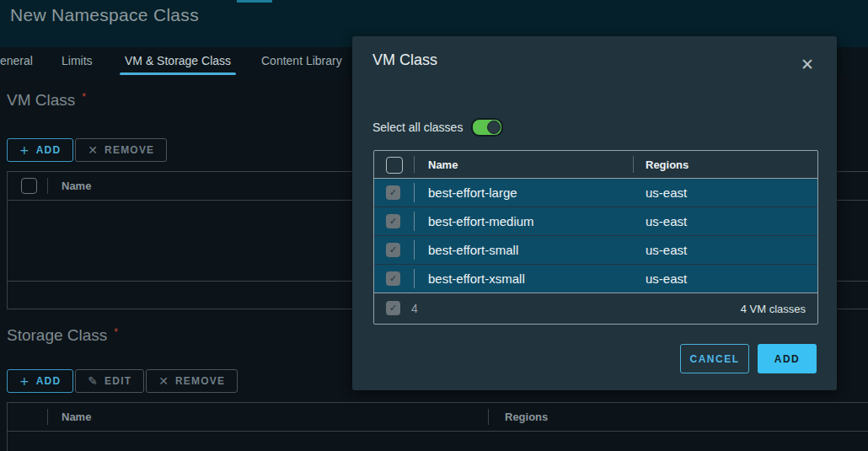 This screenshot has height=451, width=868. Describe the element at coordinates (418, 127) in the screenshot. I see `select-all-label: Select all classes` at that location.